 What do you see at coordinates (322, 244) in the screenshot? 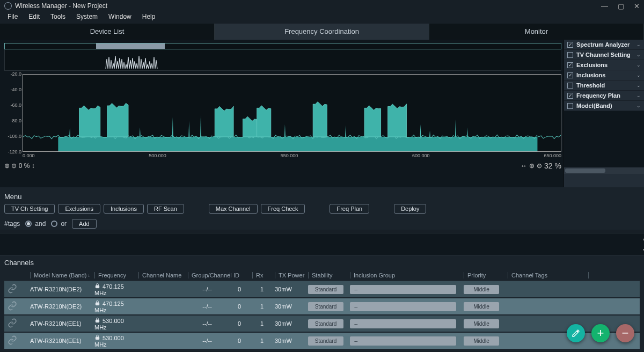
I see `tags-area: ▴ ▾` at bounding box center [322, 244].